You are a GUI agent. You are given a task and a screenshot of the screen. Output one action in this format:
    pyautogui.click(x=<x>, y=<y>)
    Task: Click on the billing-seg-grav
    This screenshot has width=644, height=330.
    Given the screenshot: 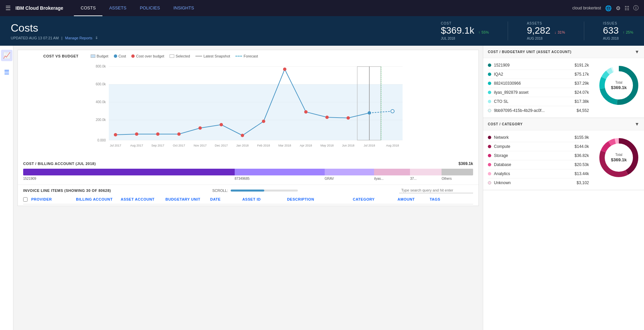 What is the action you would take?
    pyautogui.click(x=349, y=172)
    